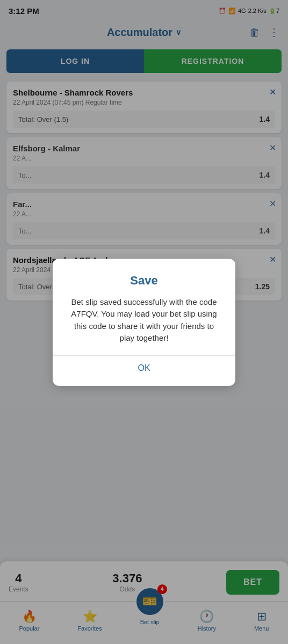 This screenshot has height=644, width=288. What do you see at coordinates (144, 320) in the screenshot?
I see `modal-message: Bet slip saved successfully with the cod…` at bounding box center [144, 320].